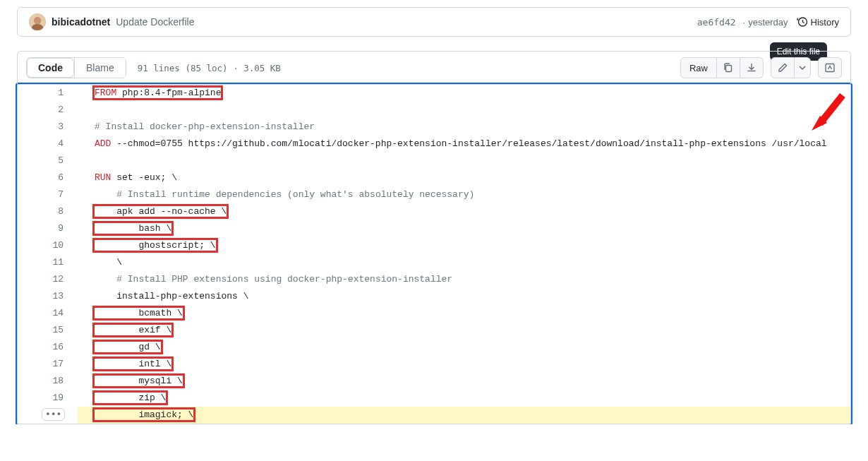 This screenshot has width=868, height=461. Describe the element at coordinates (434, 297) in the screenshot. I see `code-line: 13 install-php-extensions \` at that location.